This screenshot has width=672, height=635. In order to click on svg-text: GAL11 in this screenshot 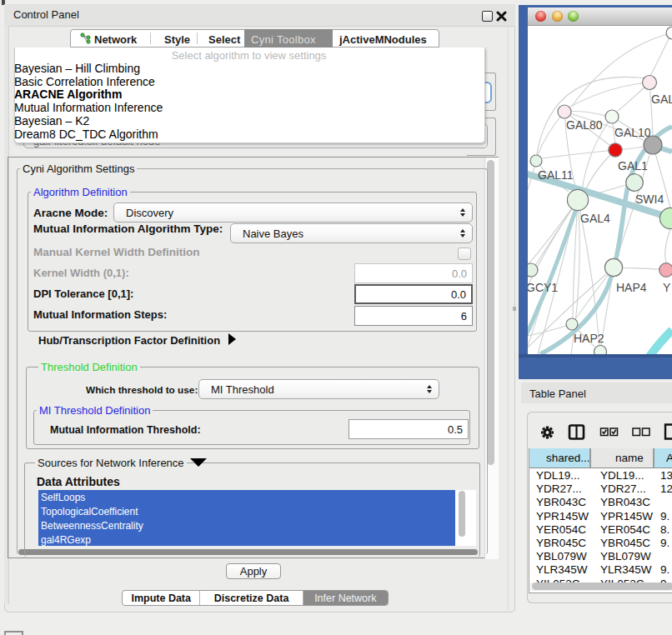, I will do `click(555, 175)`.